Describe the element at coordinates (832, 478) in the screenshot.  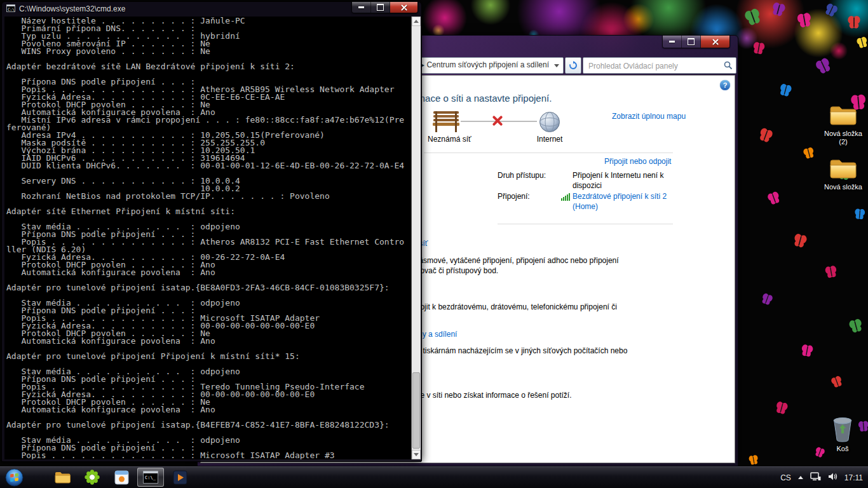
I see `tray-volume-icon` at that location.